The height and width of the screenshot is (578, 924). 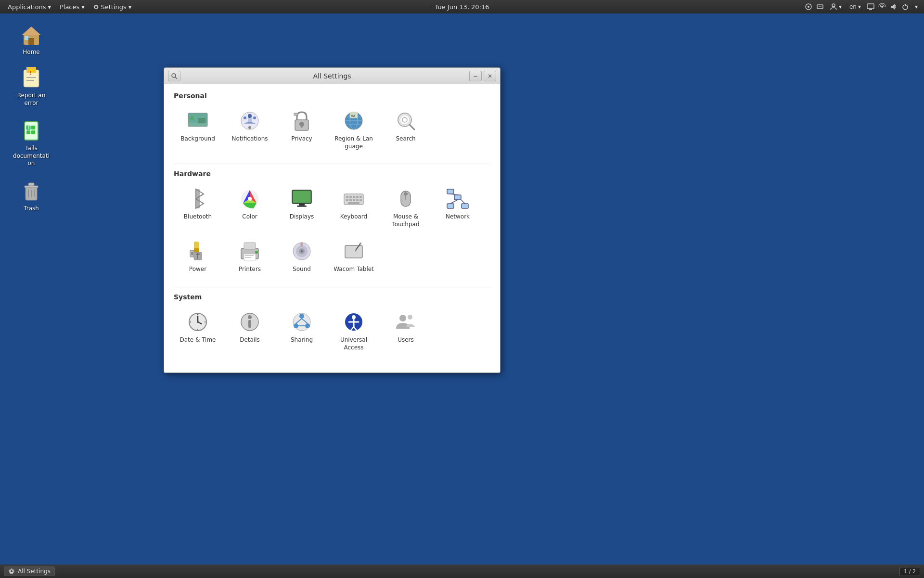 I want to click on tray-icon-power, so click(x=905, y=7).